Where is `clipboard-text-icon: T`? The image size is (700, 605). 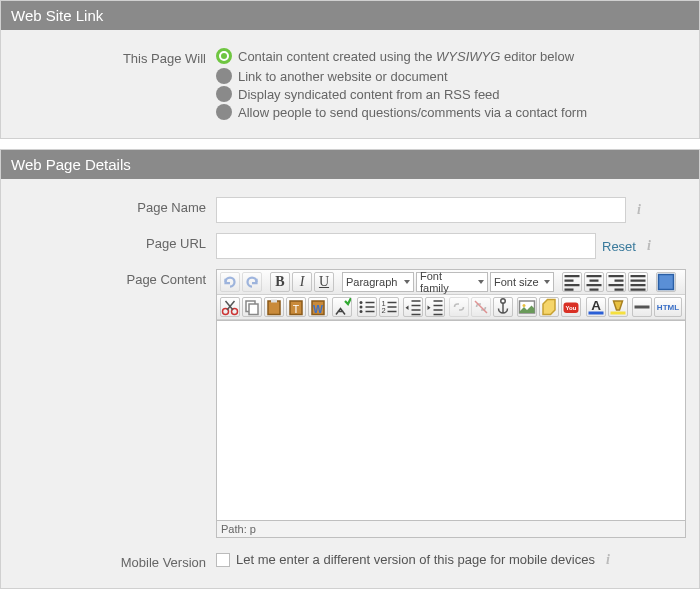
clipboard-text-icon: T is located at coordinates (296, 307).